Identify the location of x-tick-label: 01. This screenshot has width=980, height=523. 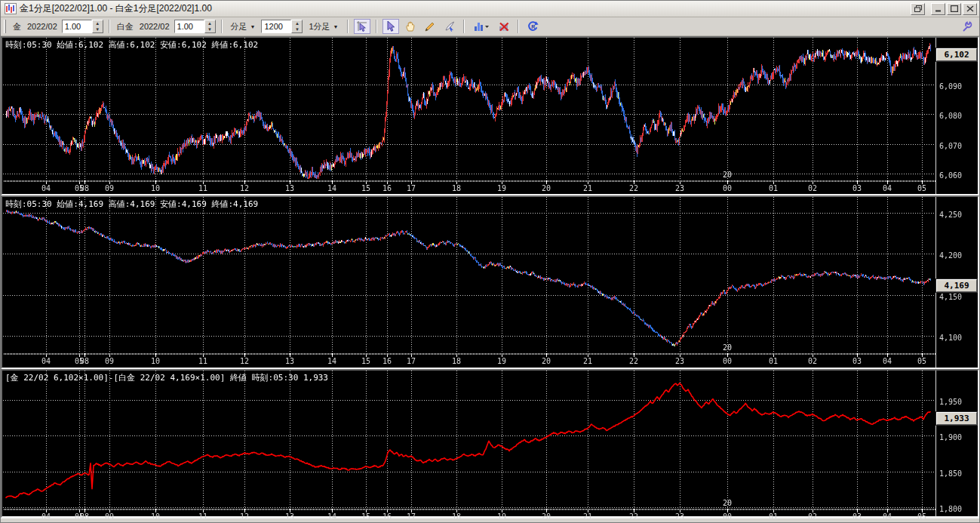
(773, 516).